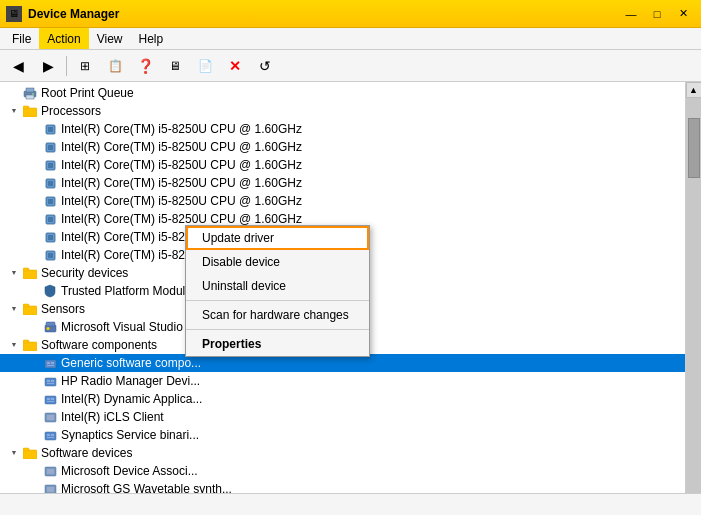 This screenshot has height=515, width=701. What do you see at coordinates (278, 291) in the screenshot?
I see `context-menu: Update driverDisable deviceUninstall dev…` at bounding box center [278, 291].